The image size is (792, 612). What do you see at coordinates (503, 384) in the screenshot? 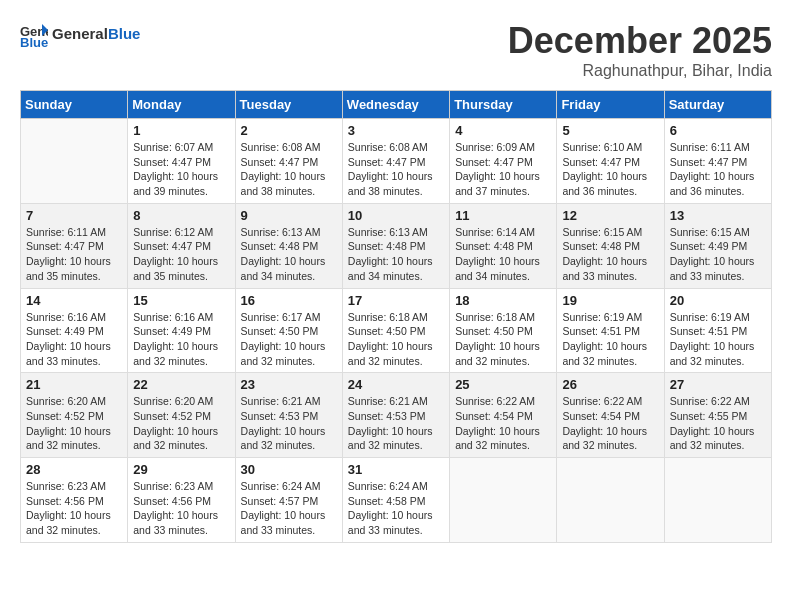
I see `day-number: 25` at bounding box center [503, 384].